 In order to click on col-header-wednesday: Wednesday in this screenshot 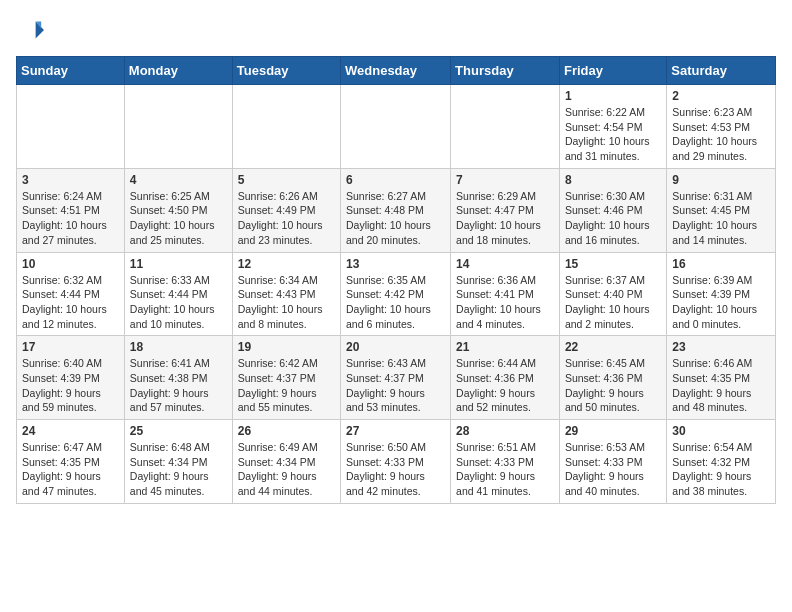, I will do `click(396, 71)`.